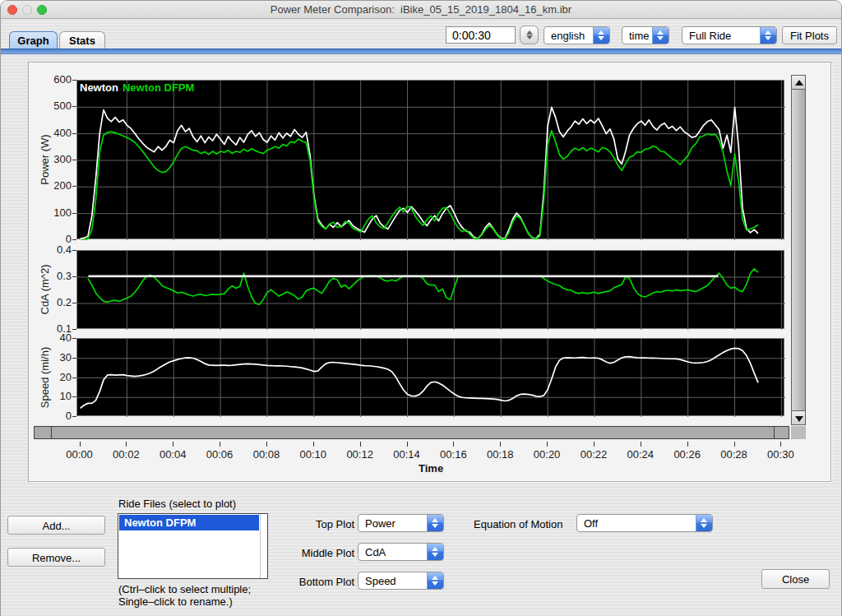 This screenshot has height=616, width=842. What do you see at coordinates (82, 40) in the screenshot?
I see `tab-stats: Stats` at bounding box center [82, 40].